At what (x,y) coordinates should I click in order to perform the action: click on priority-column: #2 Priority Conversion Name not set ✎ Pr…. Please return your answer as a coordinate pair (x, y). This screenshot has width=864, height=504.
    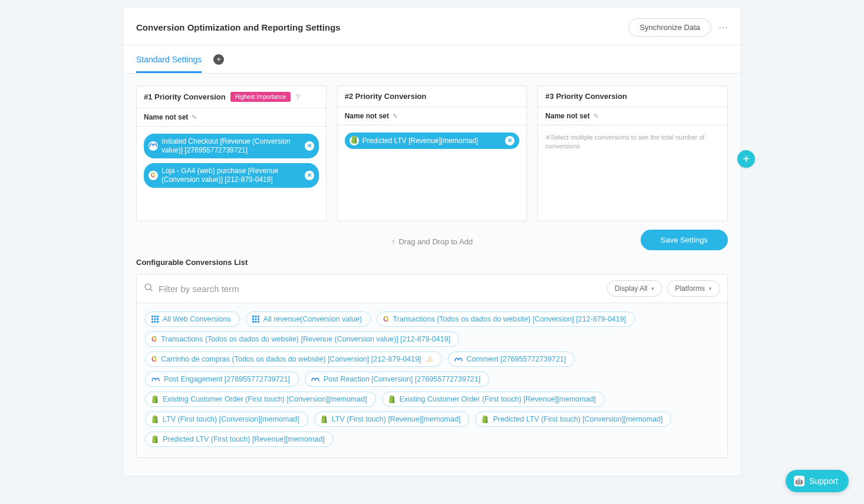
    Looking at the image, I should click on (433, 153).